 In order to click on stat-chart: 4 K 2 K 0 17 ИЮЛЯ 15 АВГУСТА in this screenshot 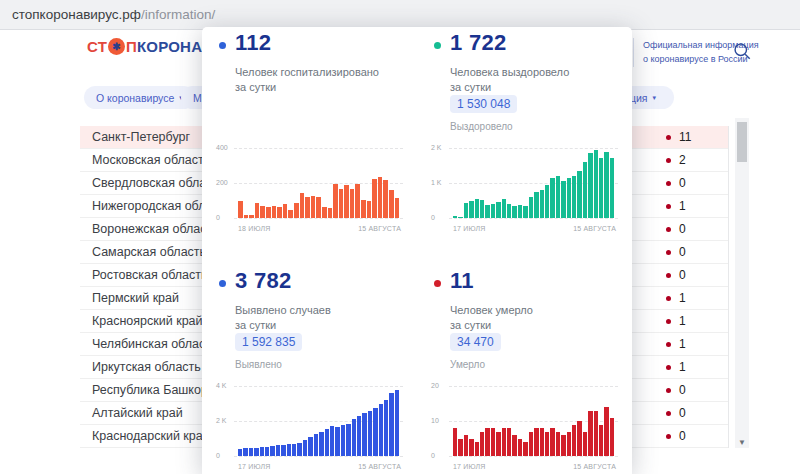, I will do `click(310, 427)`.